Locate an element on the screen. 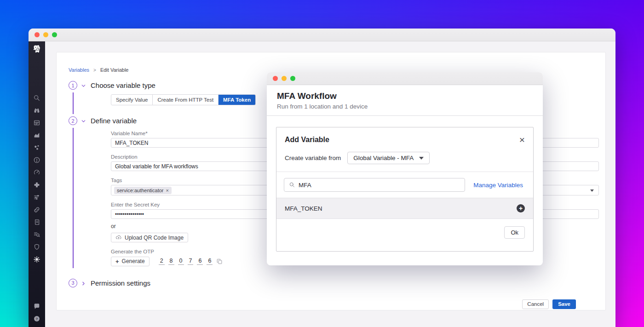 This screenshot has width=644, height=327. chevron-right-icon is located at coordinates (84, 284).